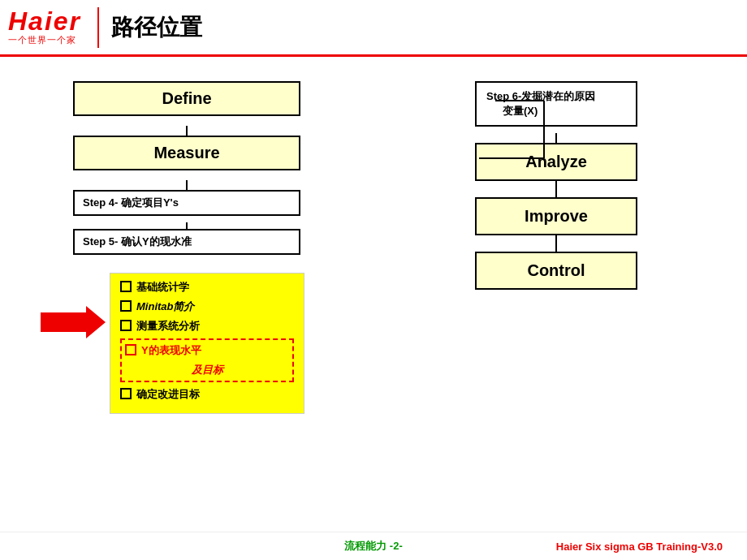  I want to click on logo-haier: Haier, so click(45, 21).